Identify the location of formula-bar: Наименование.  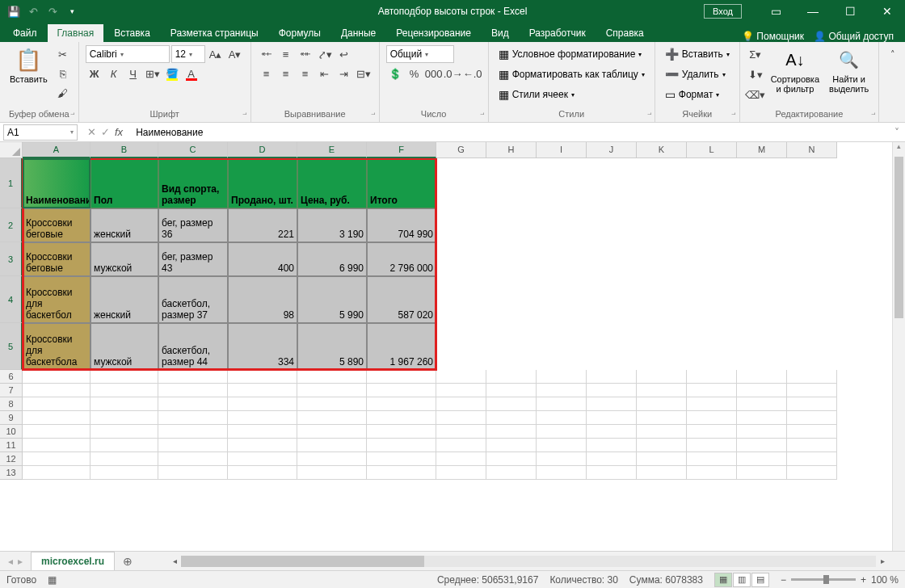
(509, 132).